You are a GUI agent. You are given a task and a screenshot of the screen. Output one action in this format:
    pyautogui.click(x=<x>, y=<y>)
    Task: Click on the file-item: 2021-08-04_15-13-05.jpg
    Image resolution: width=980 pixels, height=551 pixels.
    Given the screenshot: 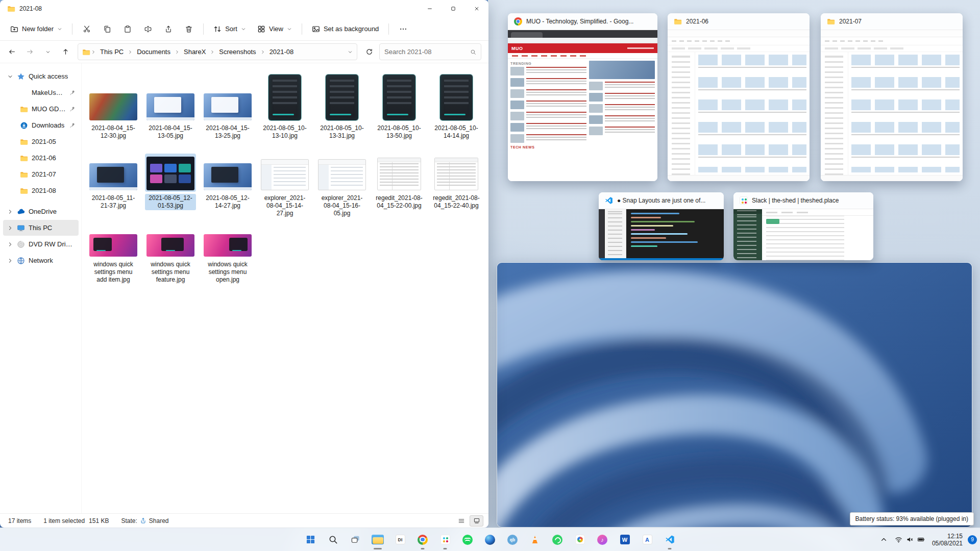 What is the action you would take?
    pyautogui.click(x=170, y=106)
    